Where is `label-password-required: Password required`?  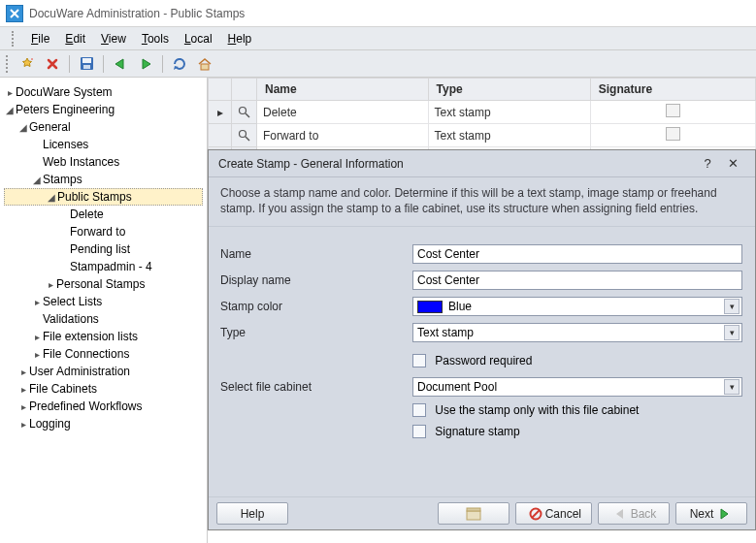
label-password-required: Password required is located at coordinates (483, 361).